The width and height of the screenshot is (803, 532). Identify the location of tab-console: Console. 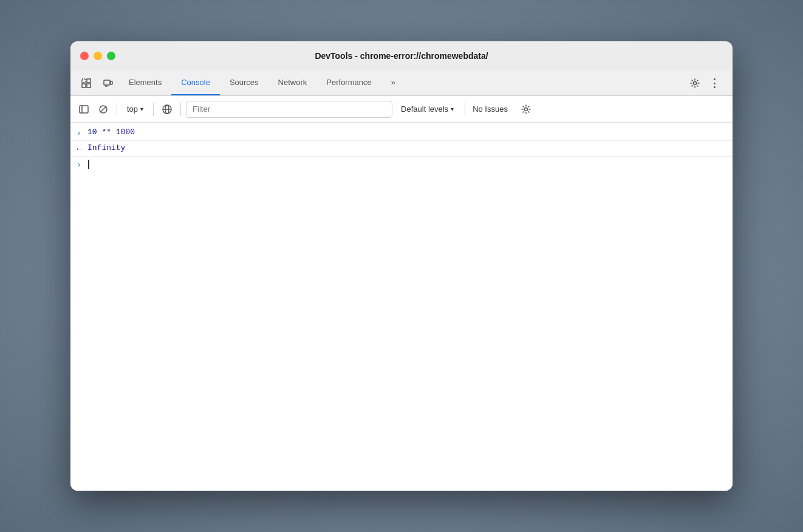
(196, 83).